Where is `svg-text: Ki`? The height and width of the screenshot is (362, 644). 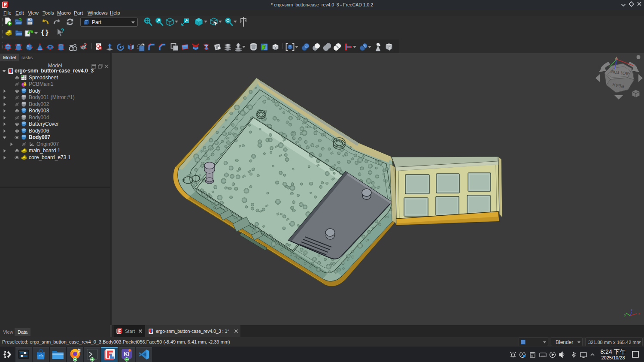
svg-text: Ki is located at coordinates (127, 354).